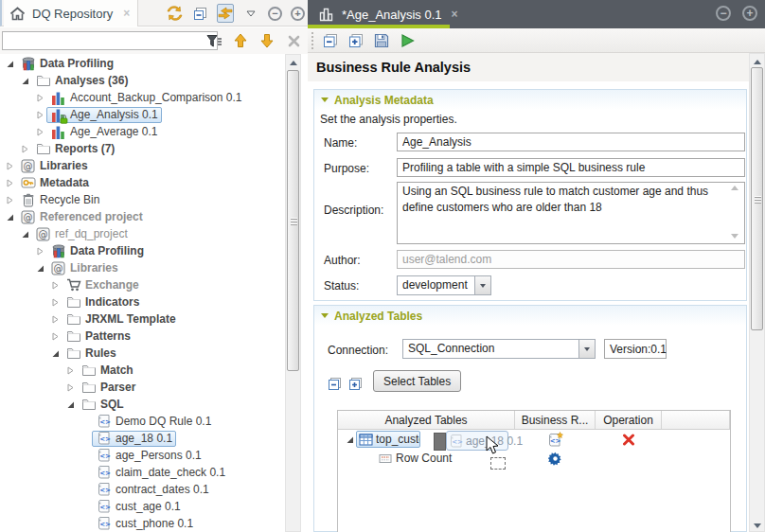 This screenshot has width=765, height=532. I want to click on tree-item-cust-age-0-1: <>cust_age 0.1, so click(142, 506).